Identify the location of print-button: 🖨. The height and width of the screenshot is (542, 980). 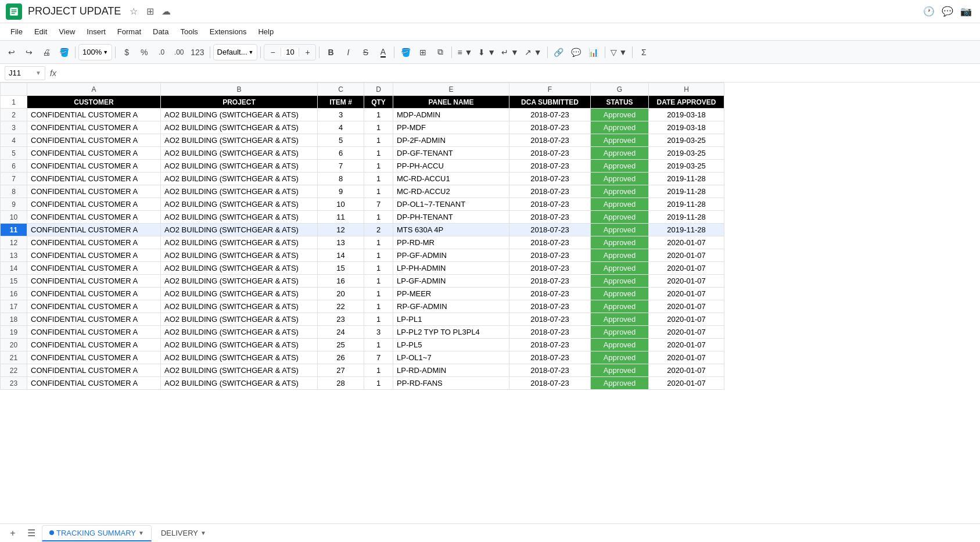
(46, 52).